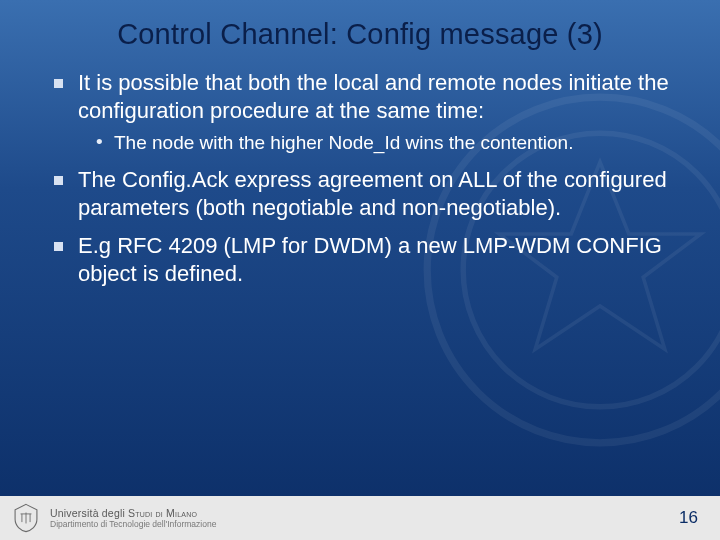 The height and width of the screenshot is (540, 720). I want to click on bullet-text: E.g RFC 4209 (LMP for DWDM) a new LMP-WD…, so click(370, 260).